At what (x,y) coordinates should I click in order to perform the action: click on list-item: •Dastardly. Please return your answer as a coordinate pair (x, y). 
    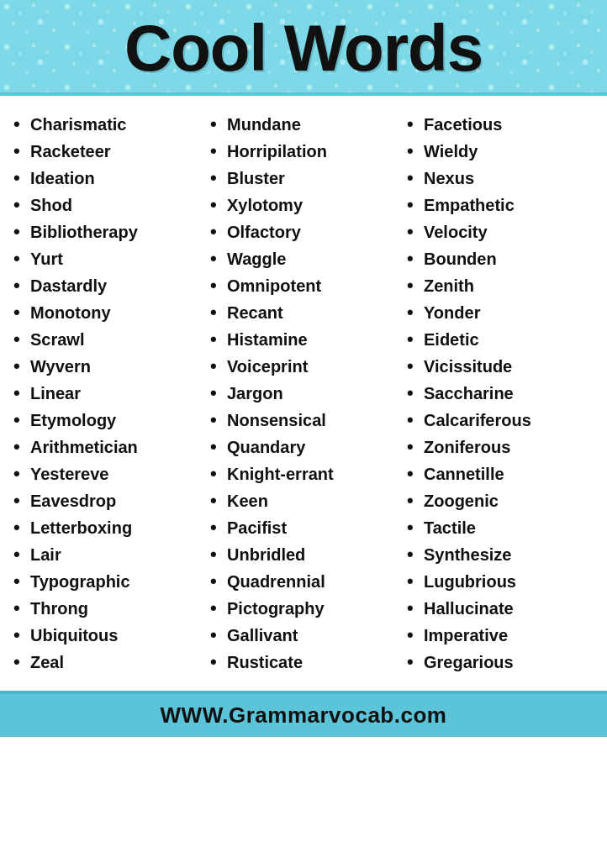
    Looking at the image, I should click on (107, 286).